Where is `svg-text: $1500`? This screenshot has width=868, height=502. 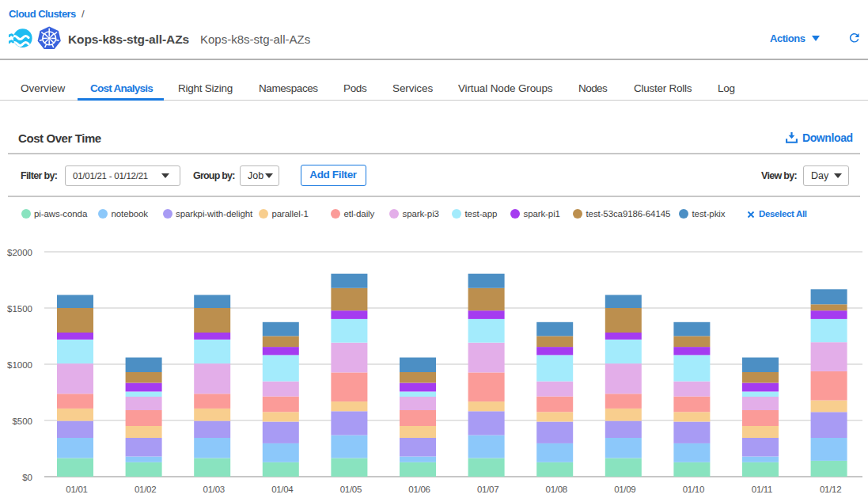
svg-text: $1500 is located at coordinates (20, 309).